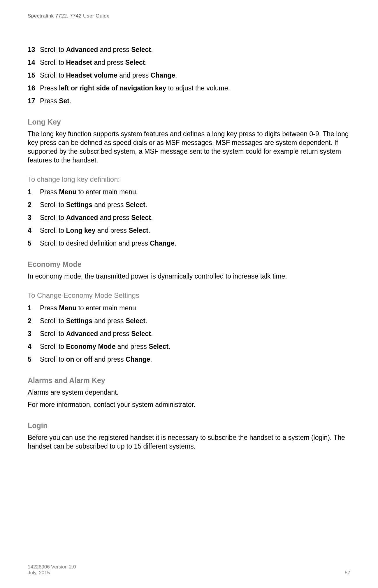 Image resolution: width=378 pixels, height=588 pixels. I want to click on longkey-para: The long key function supports system fe…, so click(189, 147).